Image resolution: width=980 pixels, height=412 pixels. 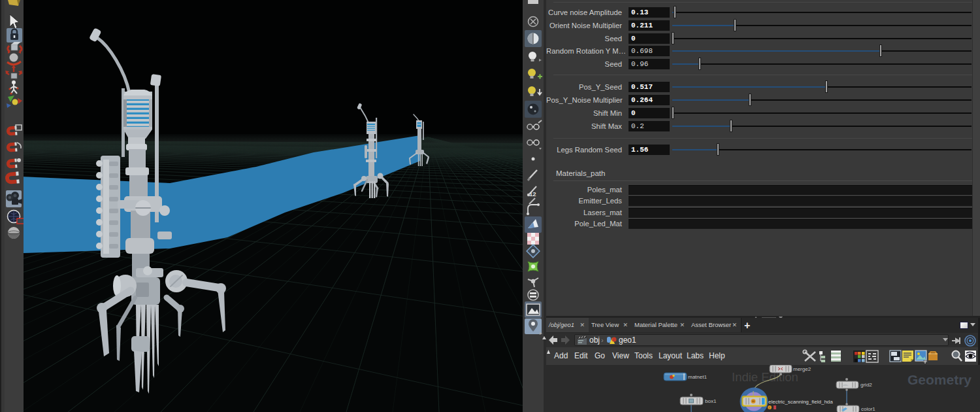 I want to click on svg-text: Geometry, so click(x=939, y=379).